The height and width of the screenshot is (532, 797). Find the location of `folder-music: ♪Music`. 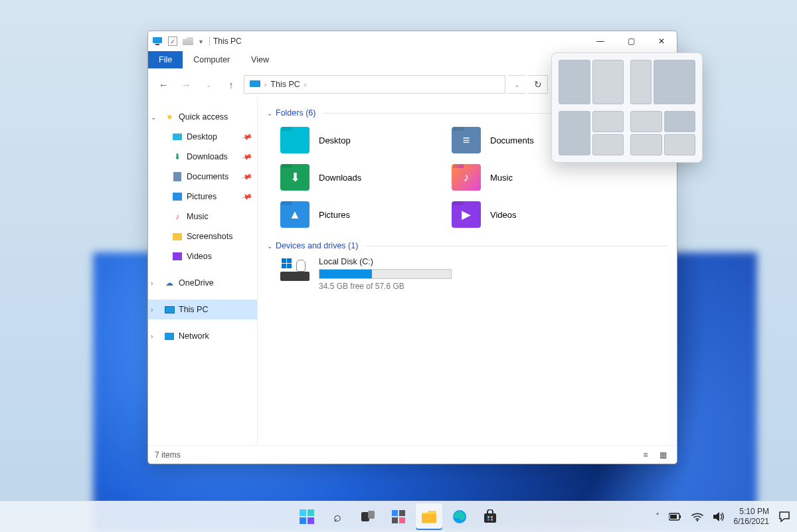

folder-music: ♪Music is located at coordinates (535, 177).